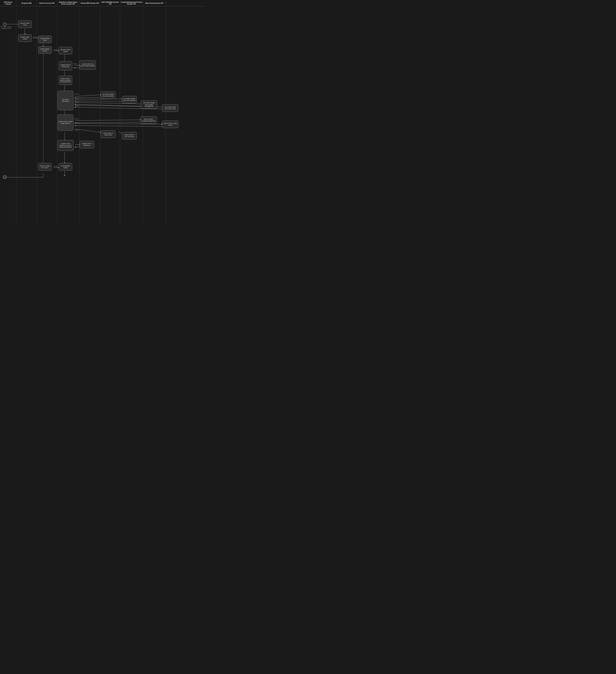 Image resolution: width=616 pixels, height=674 pixels. I want to click on https-label-9: HTTPS, so click(77, 123).